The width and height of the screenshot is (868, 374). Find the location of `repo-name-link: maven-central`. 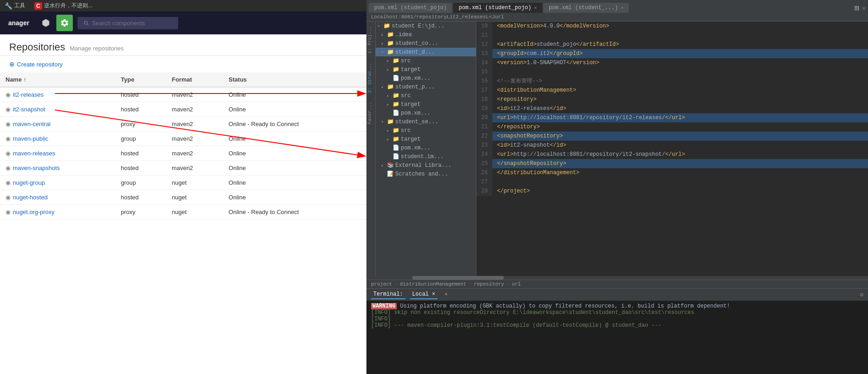

repo-name-link: maven-central is located at coordinates (32, 124).